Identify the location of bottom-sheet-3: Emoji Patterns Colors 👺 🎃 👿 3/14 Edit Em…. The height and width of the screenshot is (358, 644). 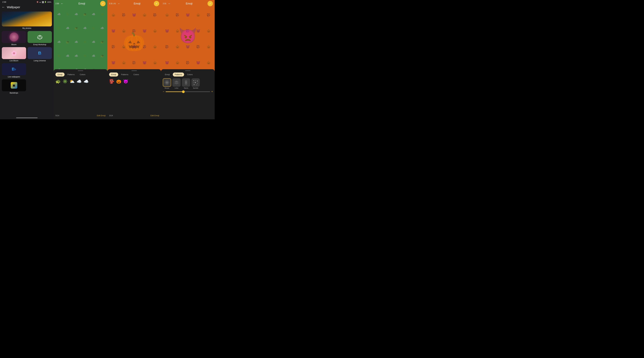
(134, 94).